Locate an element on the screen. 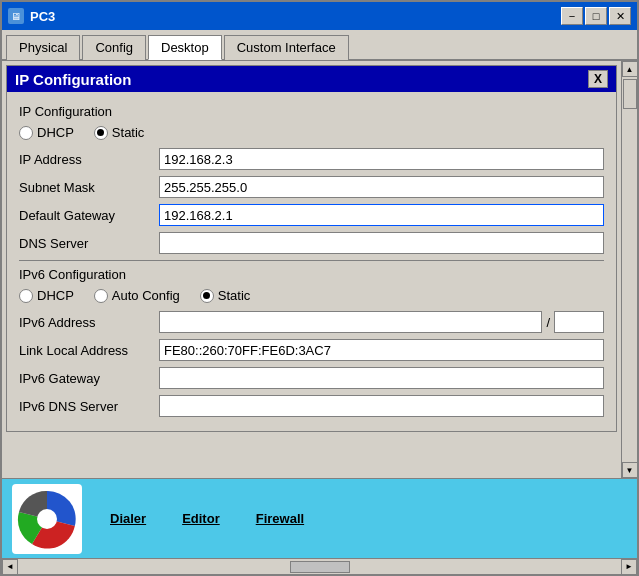 Image resolution: width=639 pixels, height=576 pixels. ipv4-static-radio: Static is located at coordinates (120, 132).